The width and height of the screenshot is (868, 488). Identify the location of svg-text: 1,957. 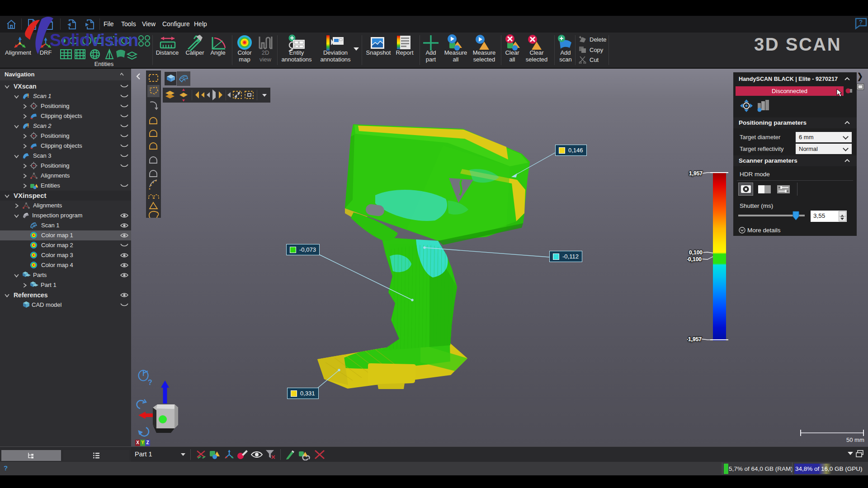
(696, 174).